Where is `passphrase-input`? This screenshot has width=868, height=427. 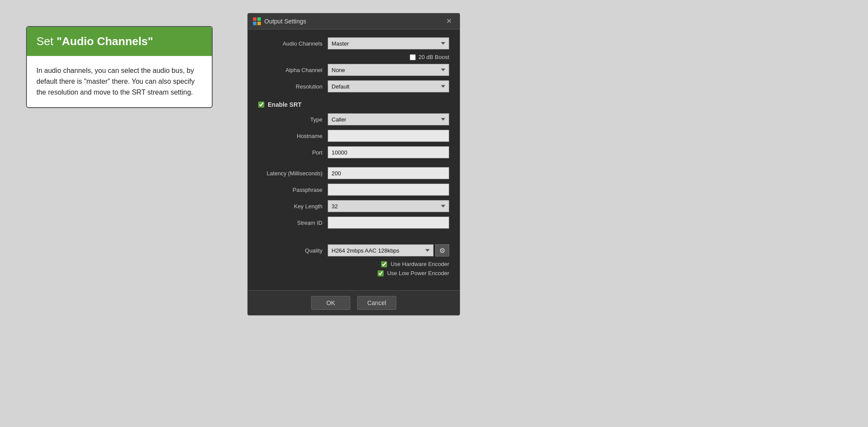 passphrase-input is located at coordinates (388, 190).